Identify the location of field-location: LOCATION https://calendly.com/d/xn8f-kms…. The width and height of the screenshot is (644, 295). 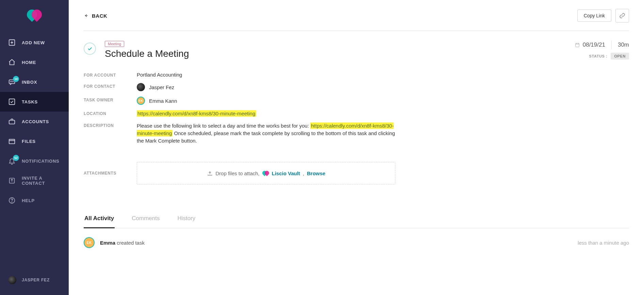
(357, 114).